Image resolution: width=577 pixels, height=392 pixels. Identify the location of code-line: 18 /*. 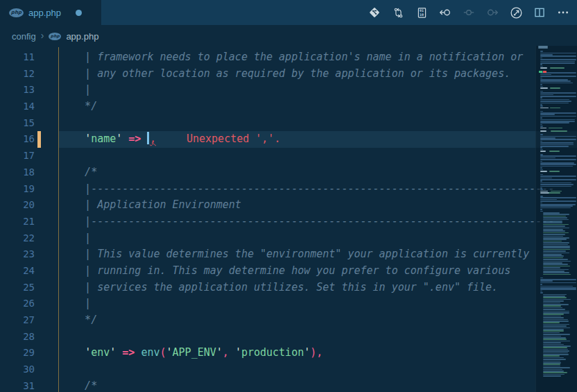
(288, 173).